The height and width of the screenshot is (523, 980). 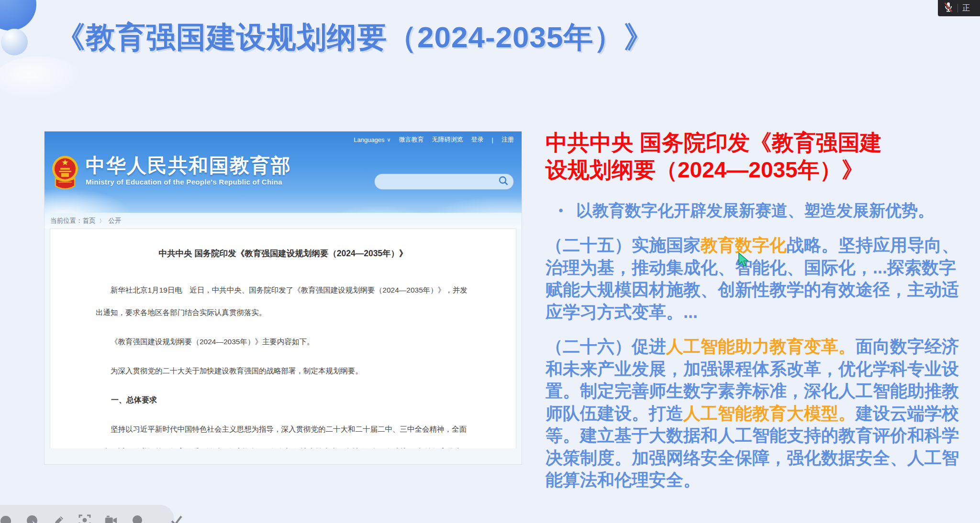 I want to click on check-icon, so click(x=177, y=518).